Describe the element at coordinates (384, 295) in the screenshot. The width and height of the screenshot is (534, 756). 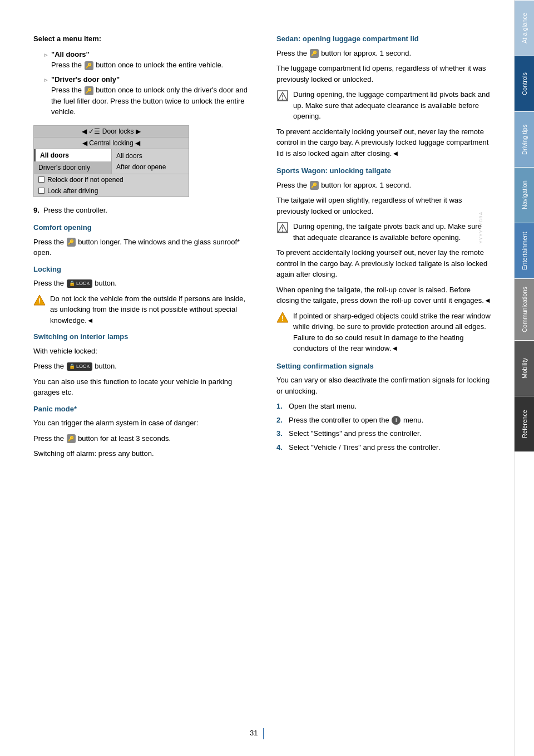
I see `sports-wagon-line4: When opening the tailgate, the roll-up c…` at that location.